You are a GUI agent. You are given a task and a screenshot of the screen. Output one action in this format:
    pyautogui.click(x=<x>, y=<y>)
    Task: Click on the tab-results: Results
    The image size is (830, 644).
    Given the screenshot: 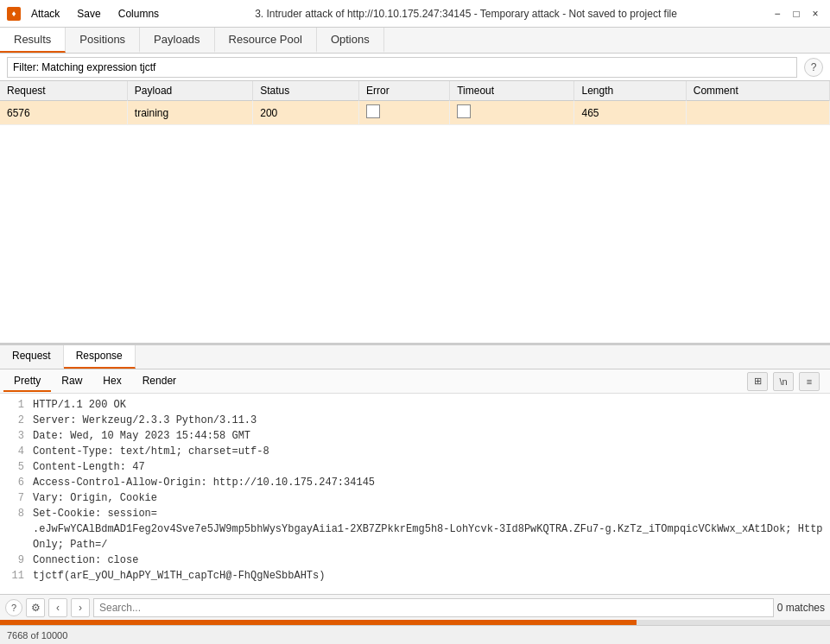 What is the action you would take?
    pyautogui.click(x=33, y=40)
    